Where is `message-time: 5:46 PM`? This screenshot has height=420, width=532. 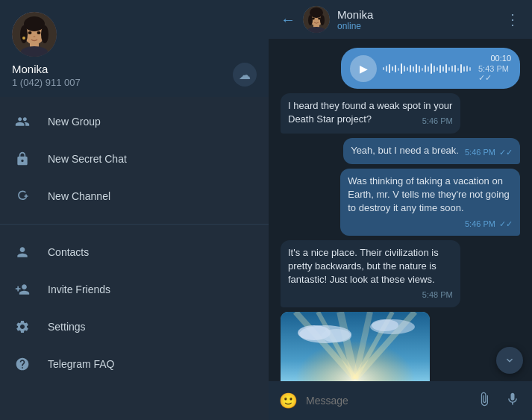
message-time: 5:46 PM is located at coordinates (437, 121).